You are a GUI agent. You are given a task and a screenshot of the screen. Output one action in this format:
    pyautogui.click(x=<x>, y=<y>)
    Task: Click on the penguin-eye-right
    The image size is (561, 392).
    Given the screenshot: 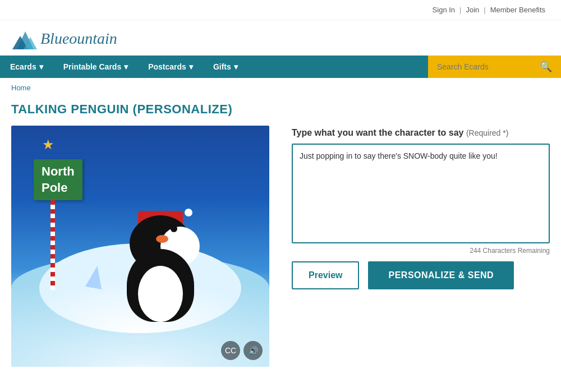 What is the action you would take?
    pyautogui.click(x=174, y=229)
    